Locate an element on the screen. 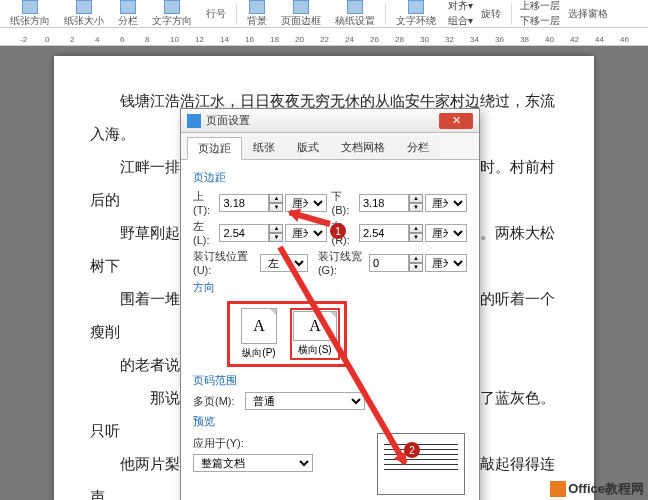 The width and height of the screenshot is (648, 500). left-down: ▼ is located at coordinates (276, 238).